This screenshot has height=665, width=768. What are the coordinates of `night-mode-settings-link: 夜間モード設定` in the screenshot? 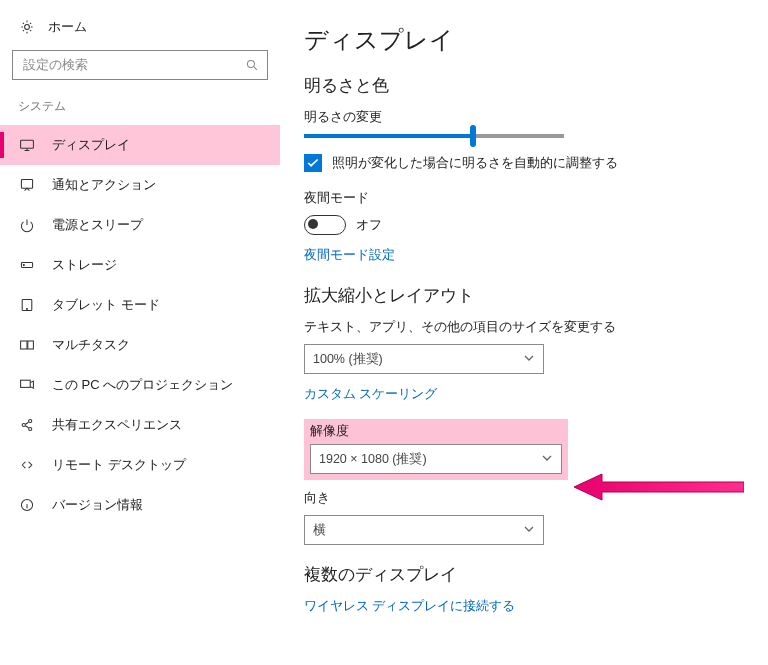 It's located at (350, 256).